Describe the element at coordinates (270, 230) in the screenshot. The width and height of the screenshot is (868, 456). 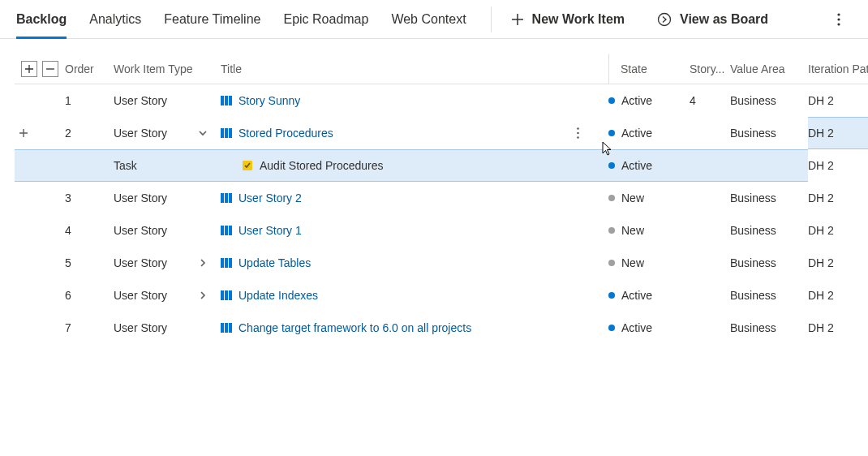
I see `work-item-title-link: User Story 1` at that location.